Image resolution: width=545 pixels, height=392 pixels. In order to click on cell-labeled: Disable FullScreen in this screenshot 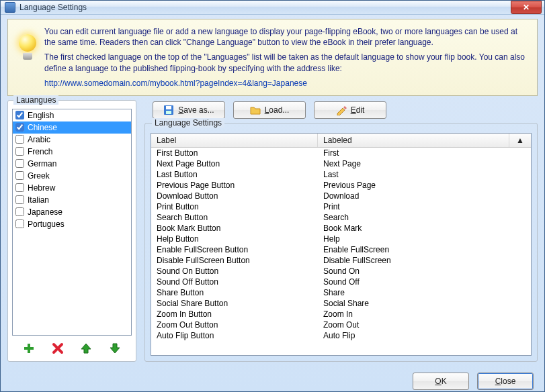, I will do `click(425, 260)`.